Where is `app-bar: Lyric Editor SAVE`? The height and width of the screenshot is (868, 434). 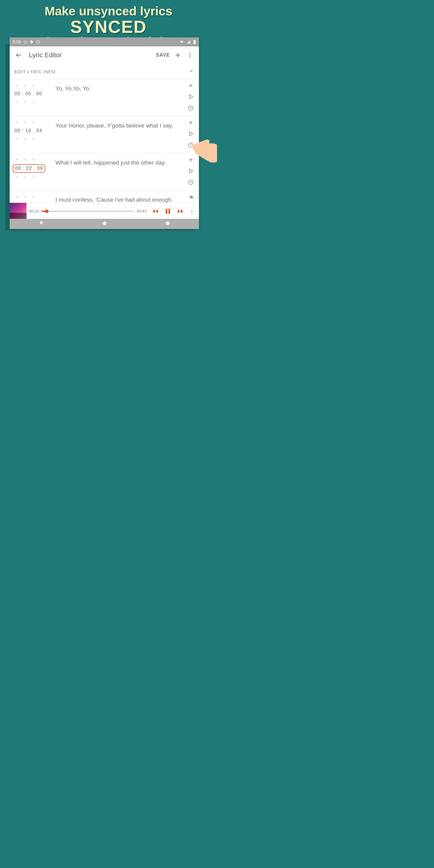 app-bar: Lyric Editor SAVE is located at coordinates (104, 55).